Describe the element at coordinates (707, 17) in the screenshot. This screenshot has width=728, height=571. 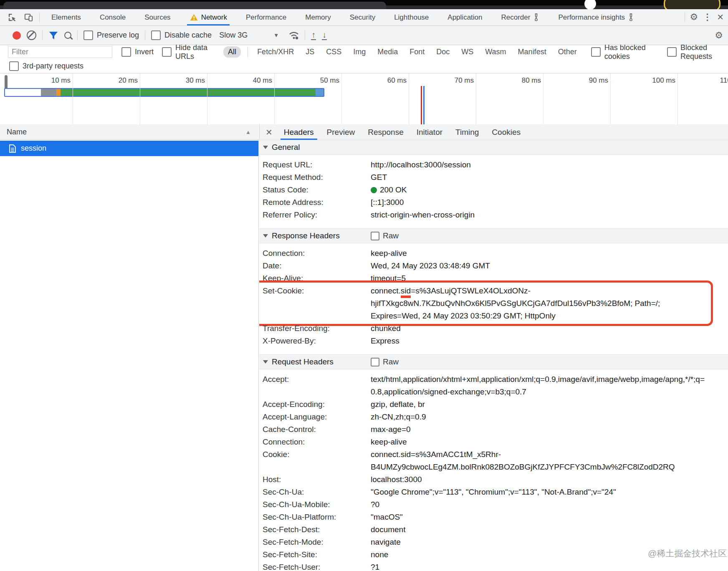
I see `more-options-icon: ⋮` at that location.